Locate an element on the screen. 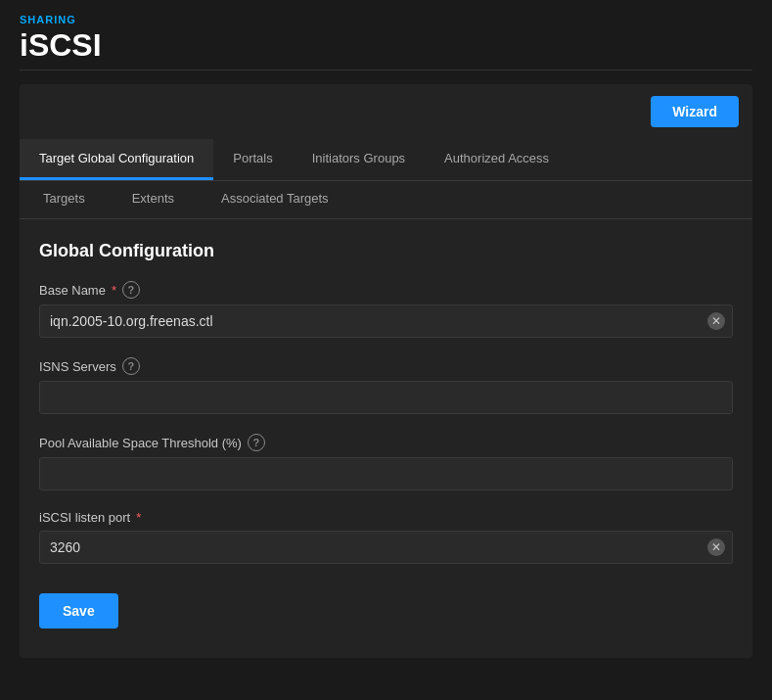 This screenshot has width=772, height=700. wizard-button: Wizard is located at coordinates (695, 112).